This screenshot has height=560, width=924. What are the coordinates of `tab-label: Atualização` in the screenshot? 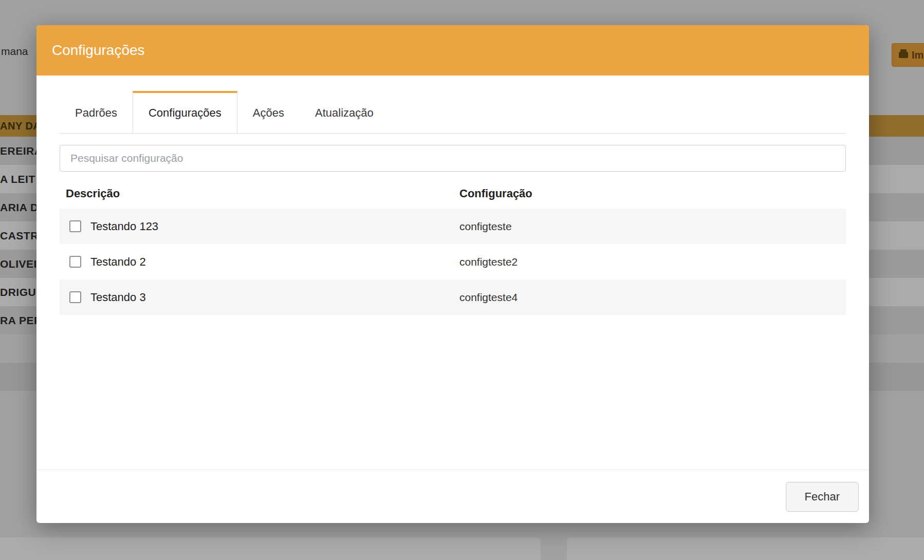 It's located at (344, 113).